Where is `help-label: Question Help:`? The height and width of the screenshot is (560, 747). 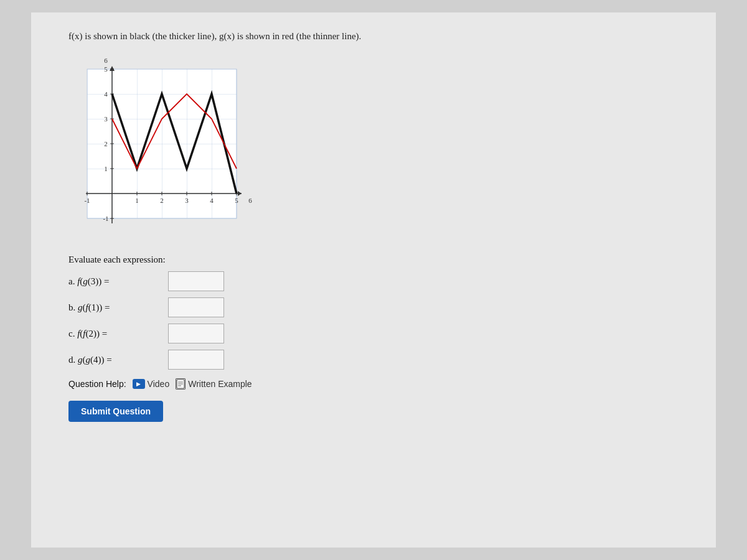 help-label: Question Help: is located at coordinates (97, 384).